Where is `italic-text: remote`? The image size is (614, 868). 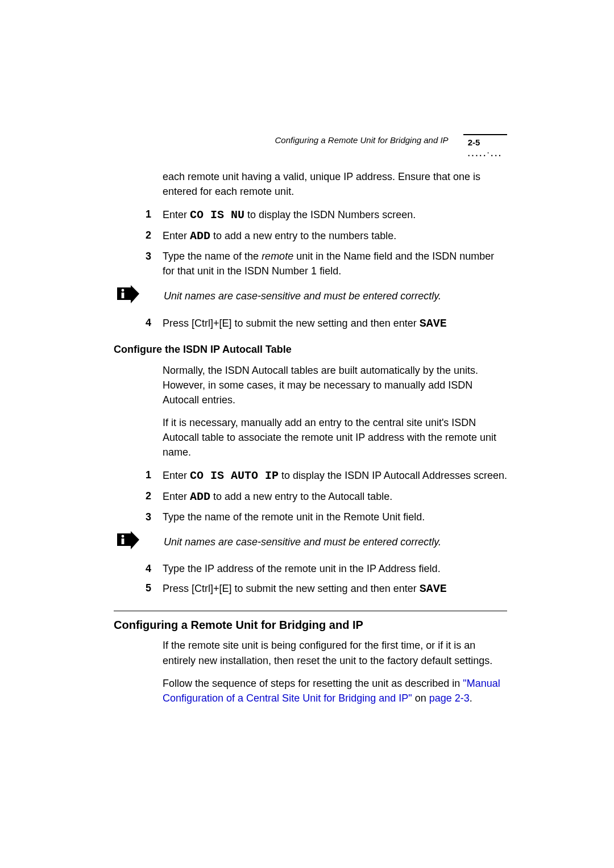
italic-text: remote is located at coordinates (277, 256).